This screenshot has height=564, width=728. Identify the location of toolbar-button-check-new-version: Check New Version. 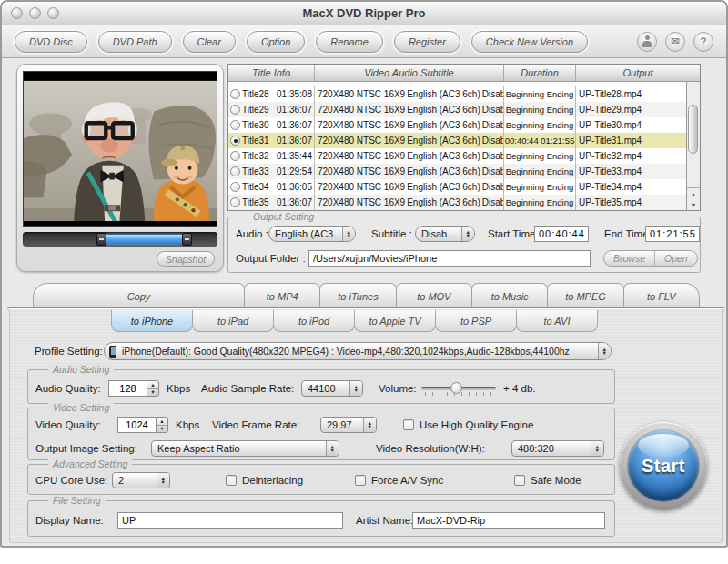
(530, 42).